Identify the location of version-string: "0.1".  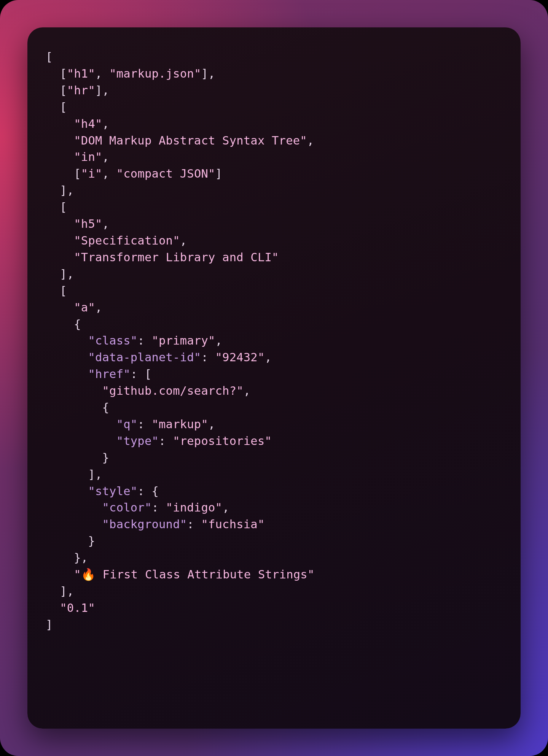
(78, 608).